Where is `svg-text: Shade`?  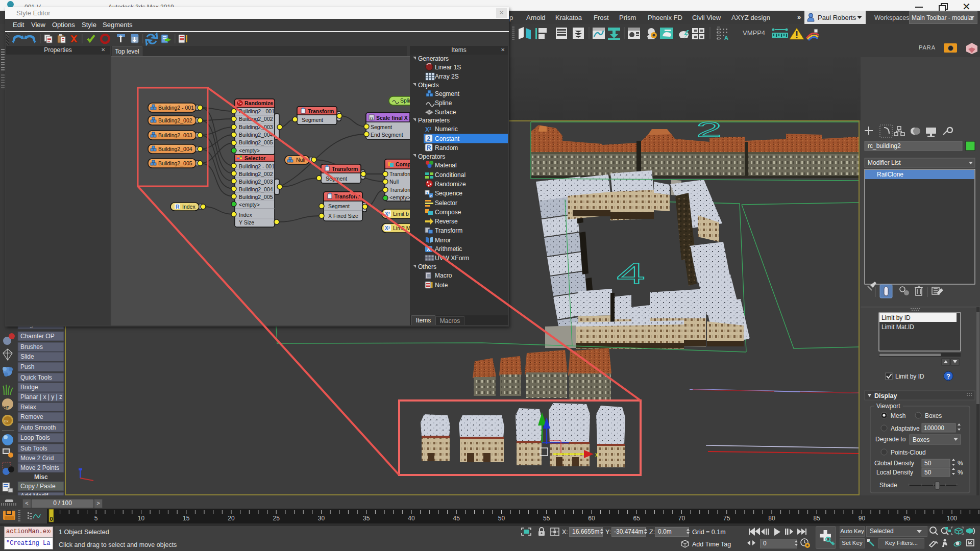
svg-text: Shade is located at coordinates (888, 485).